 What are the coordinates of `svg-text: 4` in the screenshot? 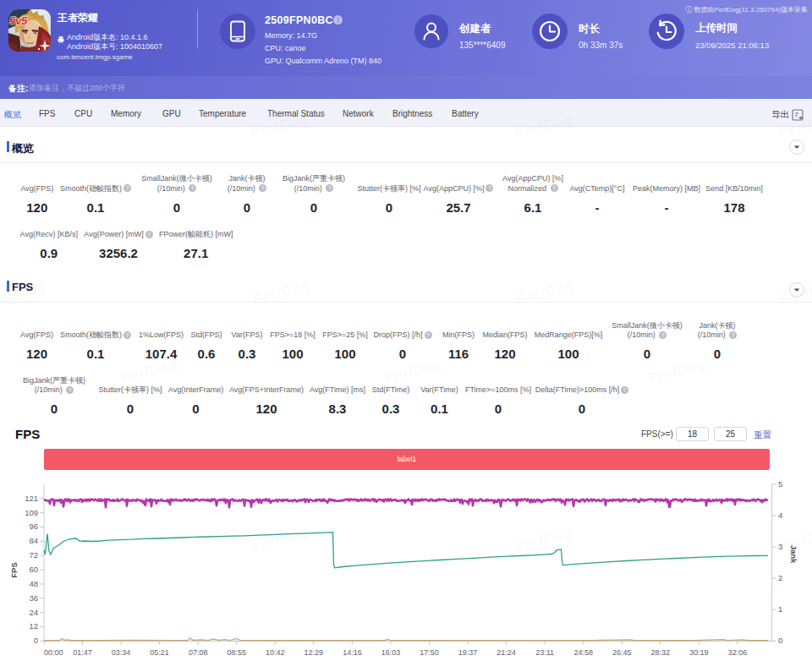 It's located at (780, 516).